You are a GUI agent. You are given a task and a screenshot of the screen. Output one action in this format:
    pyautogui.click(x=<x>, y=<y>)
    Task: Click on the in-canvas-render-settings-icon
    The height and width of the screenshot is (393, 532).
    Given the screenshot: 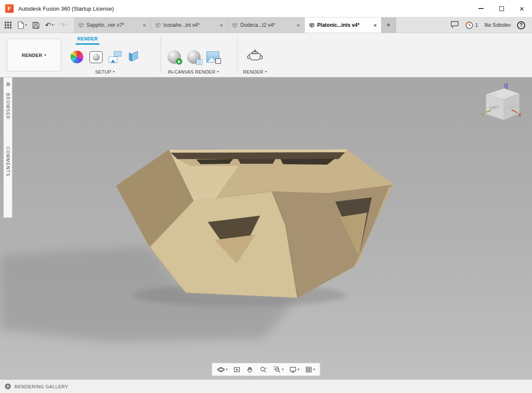 What is the action you would take?
    pyautogui.click(x=194, y=57)
    